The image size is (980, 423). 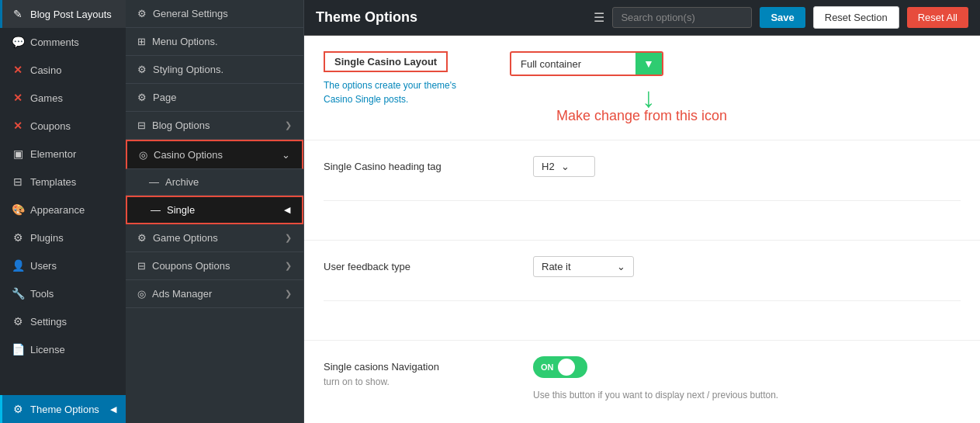 I want to click on ads-manager-chevron: ❯, so click(x=289, y=293).